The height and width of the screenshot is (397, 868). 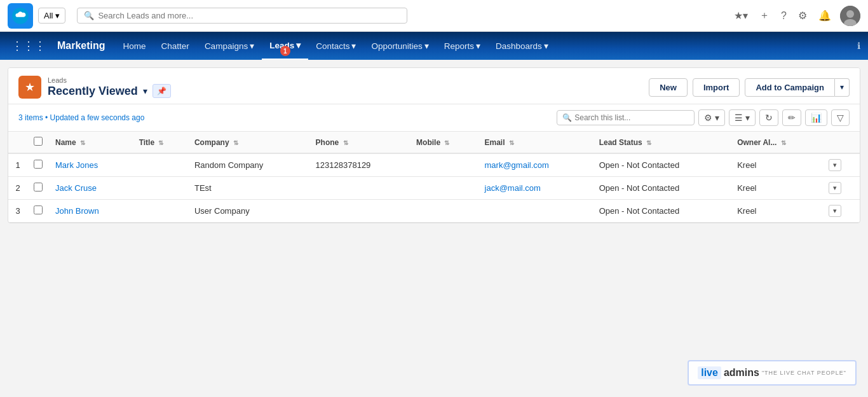 I want to click on th-num, so click(x=18, y=143).